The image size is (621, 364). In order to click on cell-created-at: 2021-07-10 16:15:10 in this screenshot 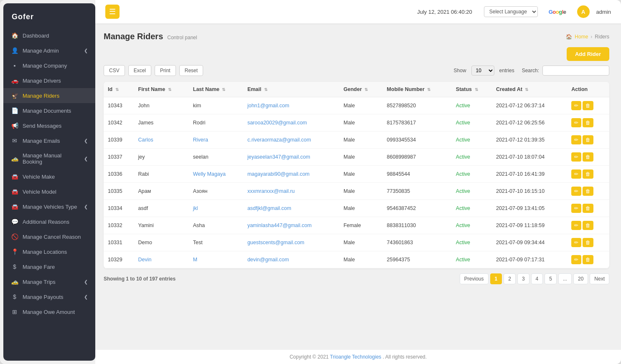, I will do `click(529, 191)`.